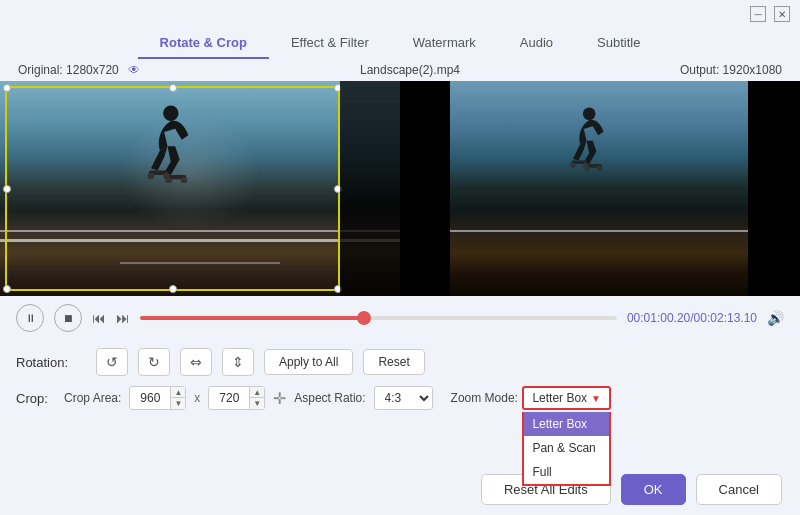  What do you see at coordinates (364, 318) in the screenshot?
I see `progress-thumb` at bounding box center [364, 318].